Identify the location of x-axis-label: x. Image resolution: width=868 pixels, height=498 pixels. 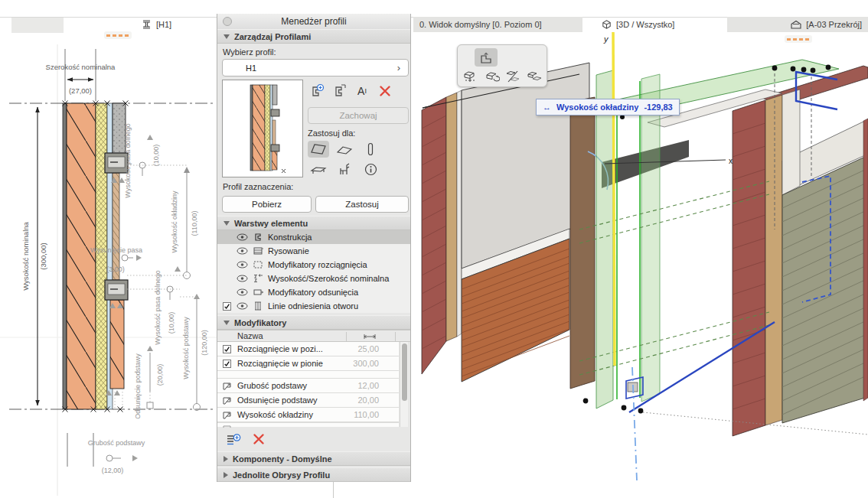
(730, 161).